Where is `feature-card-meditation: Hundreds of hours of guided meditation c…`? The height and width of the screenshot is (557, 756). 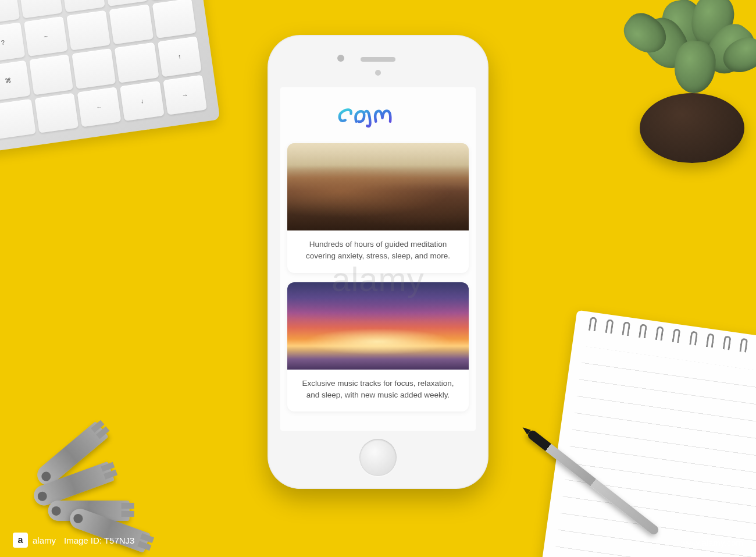
feature-card-meditation: Hundreds of hours of guided meditation c… is located at coordinates (378, 208).